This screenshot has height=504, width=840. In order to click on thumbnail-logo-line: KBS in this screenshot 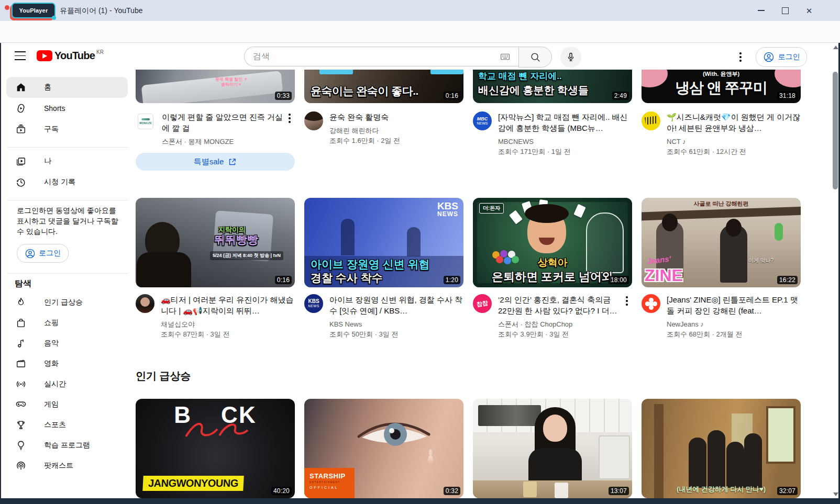, I will do `click(448, 206)`.